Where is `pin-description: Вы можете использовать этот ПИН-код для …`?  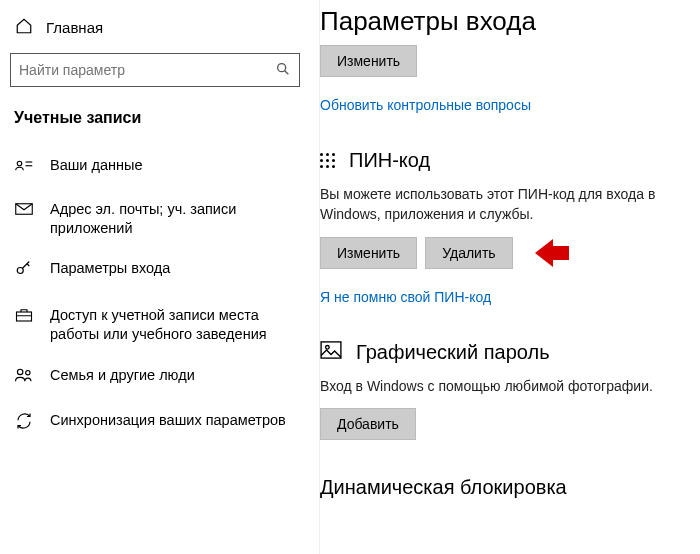 pin-description: Вы можете использовать этот ПИН-код для … is located at coordinates (510, 204).